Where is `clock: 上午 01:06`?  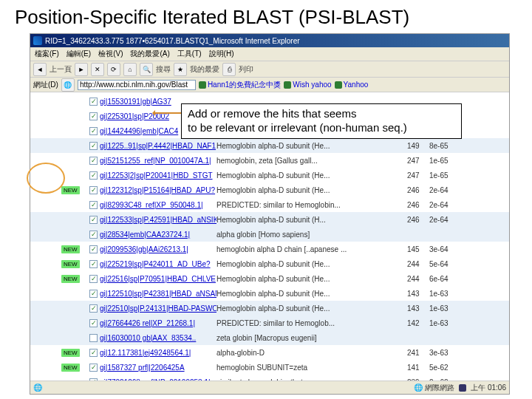 clock: 上午 01:06 is located at coordinates (488, 388).